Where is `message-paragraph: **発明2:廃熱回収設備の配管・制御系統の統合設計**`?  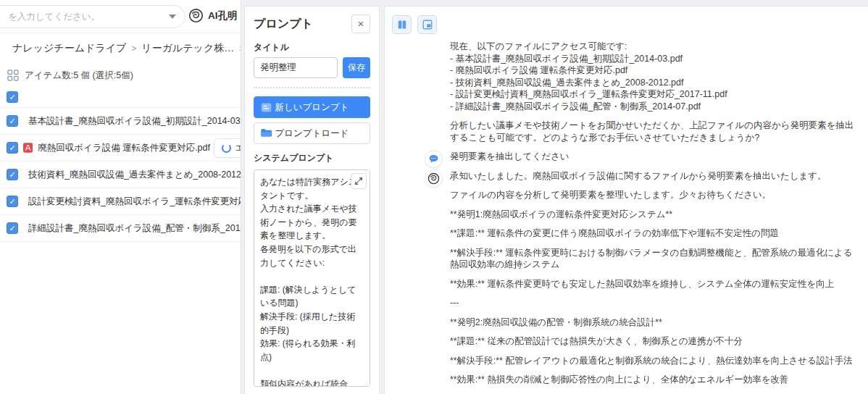 message-paragraph: **発明2:廃熱回収設備の配管・制御系統の統合設計** is located at coordinates (654, 323).